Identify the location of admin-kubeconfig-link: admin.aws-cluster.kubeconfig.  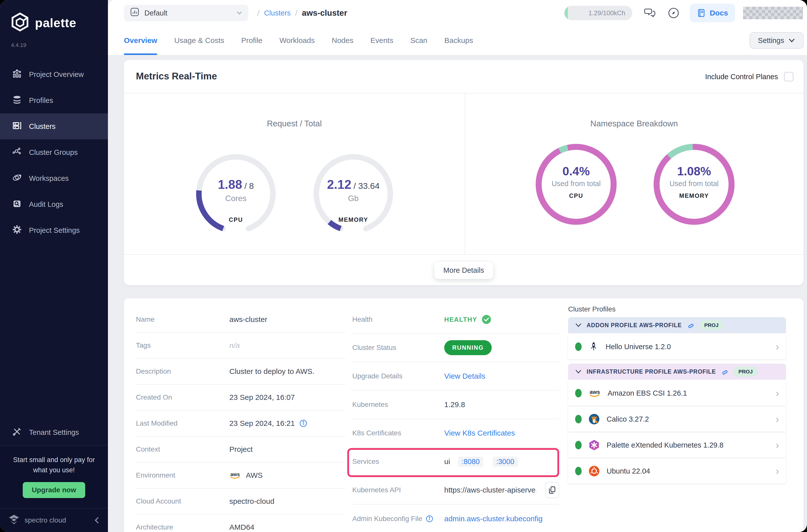
(493, 518).